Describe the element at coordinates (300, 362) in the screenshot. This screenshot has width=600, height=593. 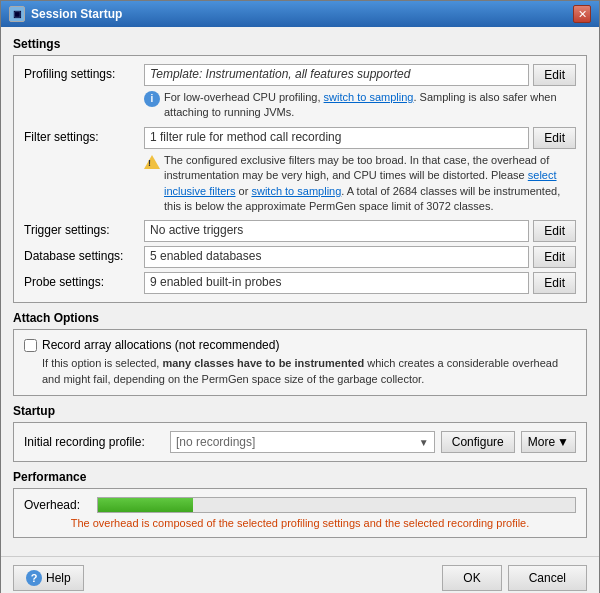
I see `attach-group: Record array allocations (not recommende…` at that location.